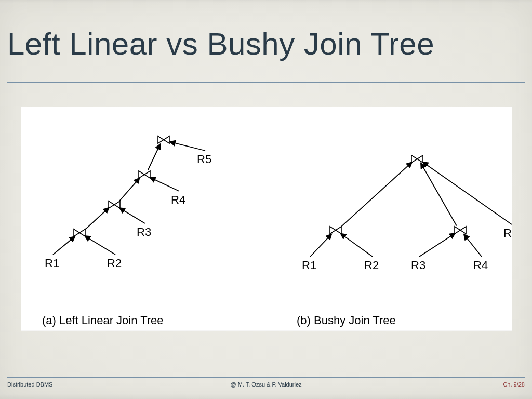  I want to click on join-node-jL, so click(336, 230).